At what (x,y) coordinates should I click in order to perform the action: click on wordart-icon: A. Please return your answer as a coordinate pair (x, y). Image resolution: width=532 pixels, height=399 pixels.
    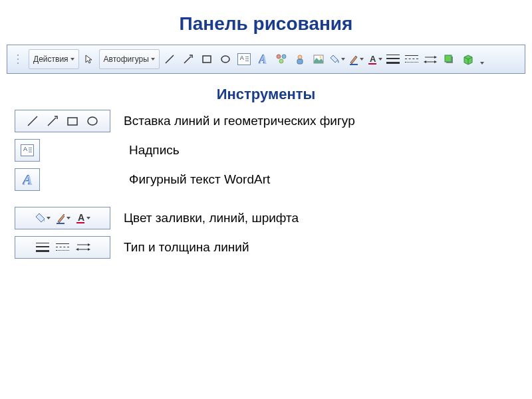
    Looking at the image, I should click on (27, 180).